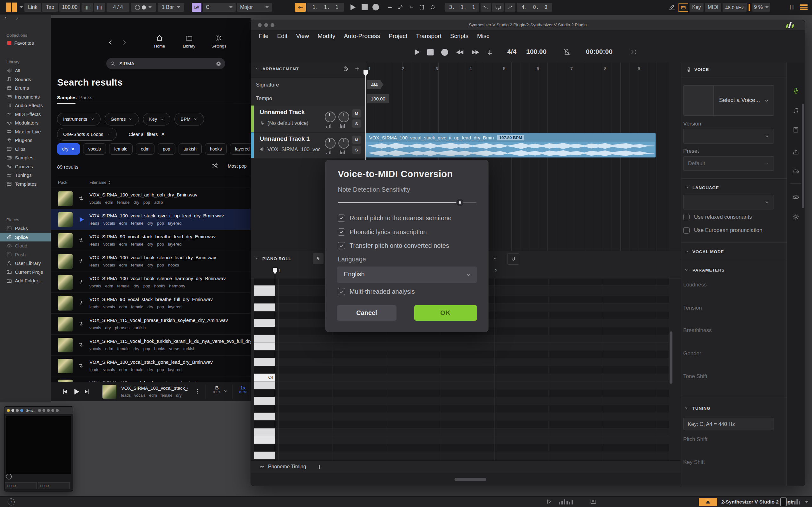  What do you see at coordinates (151, 240) in the screenshot?
I see `sample-row: VOX_SIRMA_90_vocal_stack_breathe_lead_dr…` at bounding box center [151, 240].